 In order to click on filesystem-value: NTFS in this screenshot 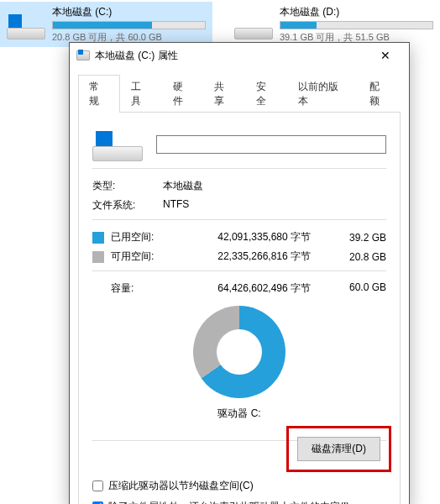, I will do `click(275, 205)`.